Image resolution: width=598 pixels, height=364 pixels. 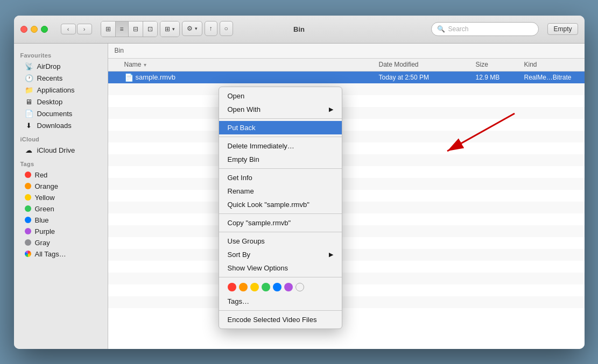 I want to click on search-placeholder: Search, so click(x=458, y=29).